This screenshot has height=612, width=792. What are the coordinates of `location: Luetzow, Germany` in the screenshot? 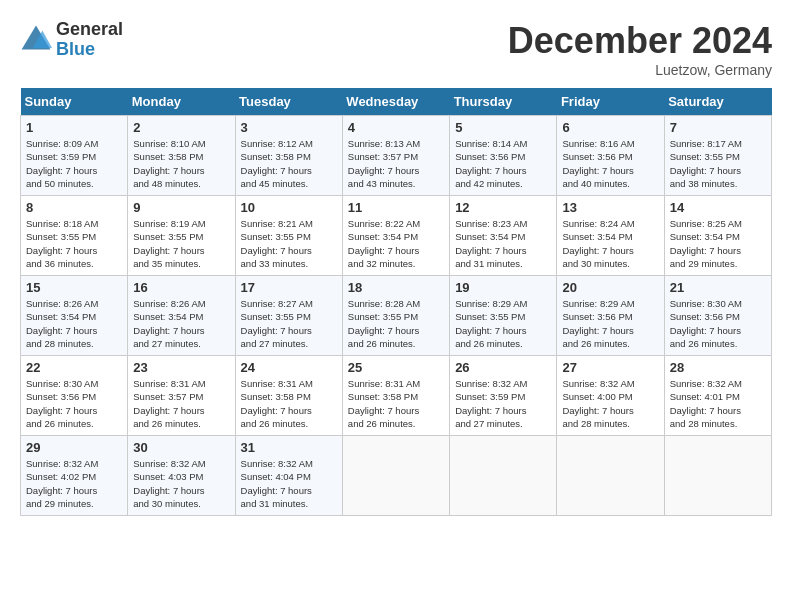 It's located at (640, 70).